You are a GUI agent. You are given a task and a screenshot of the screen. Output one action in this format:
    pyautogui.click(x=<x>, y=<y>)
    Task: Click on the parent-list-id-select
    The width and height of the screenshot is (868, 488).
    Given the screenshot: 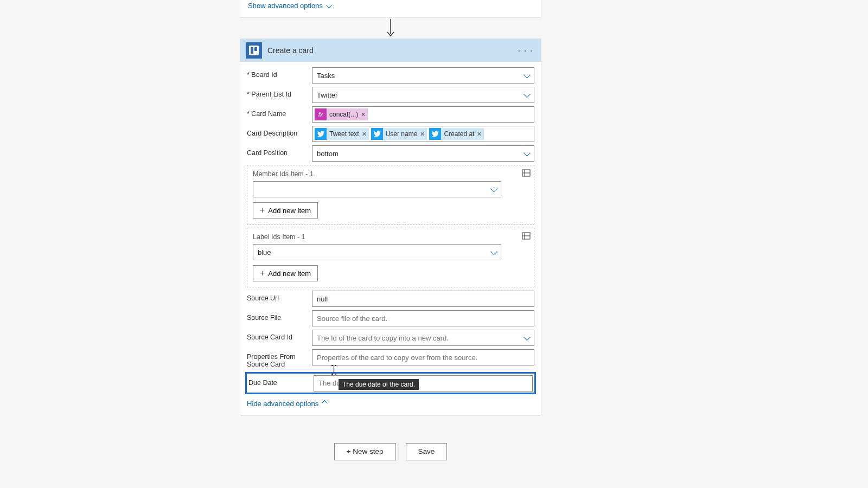 What is the action you would take?
    pyautogui.click(x=423, y=95)
    